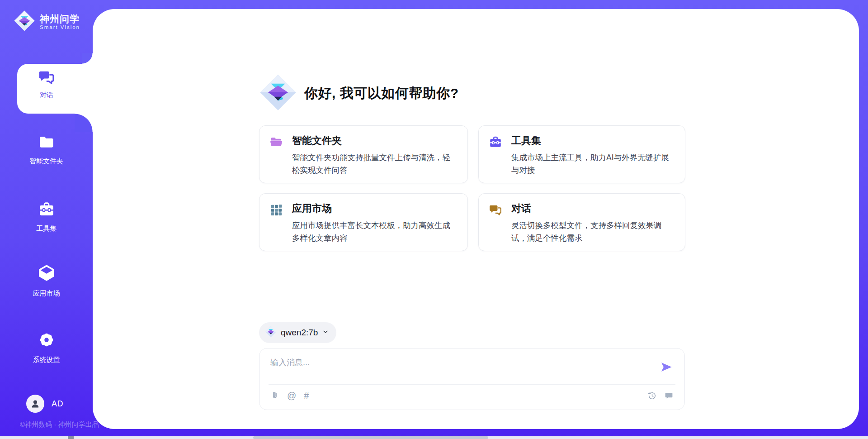 The image size is (868, 439). I want to click on card-title: 应用市场, so click(374, 209).